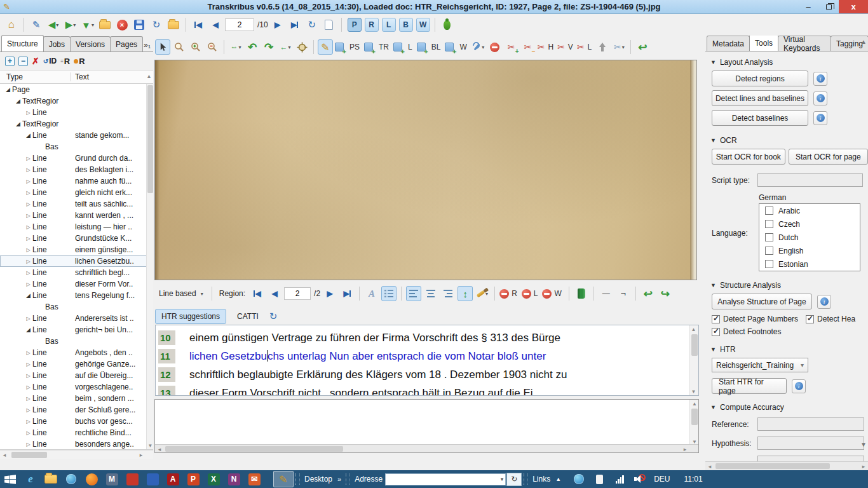 The height and width of the screenshot is (488, 868). What do you see at coordinates (141, 455) in the screenshot?
I see `scroll-right-icon: ▸` at bounding box center [141, 455].